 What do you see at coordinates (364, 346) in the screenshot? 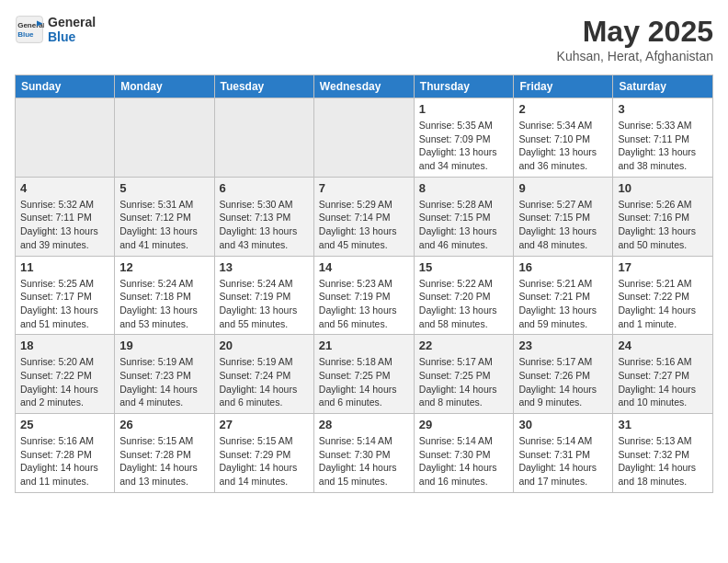
I see `day-number: 21` at bounding box center [364, 346].